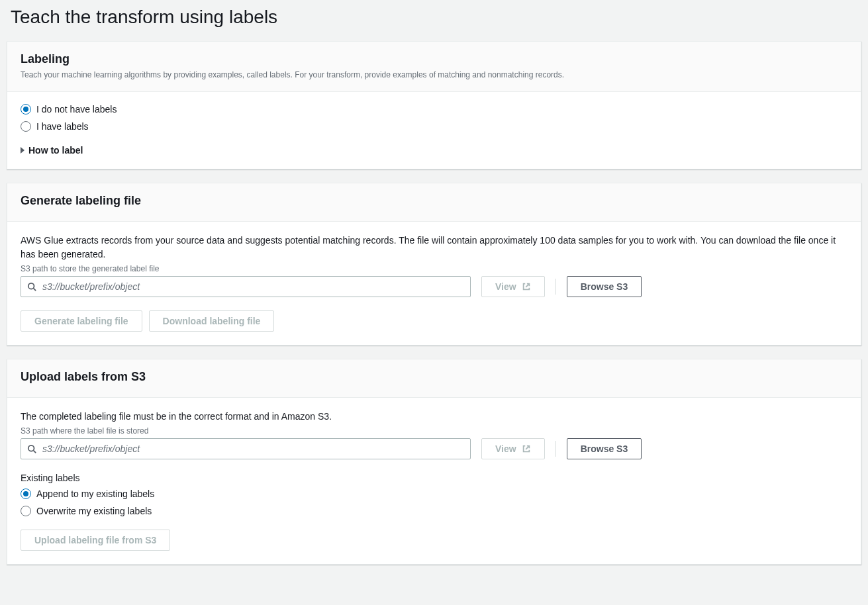 The image size is (868, 605). I want to click on generate-browse-button: Browse S3, so click(604, 287).